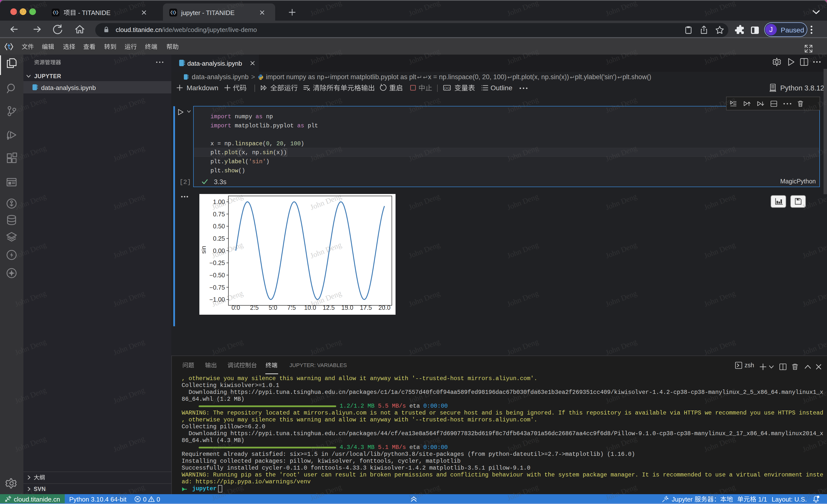  Describe the element at coordinates (219, 214) in the screenshot. I see `svg-text: 0.75` at that location.